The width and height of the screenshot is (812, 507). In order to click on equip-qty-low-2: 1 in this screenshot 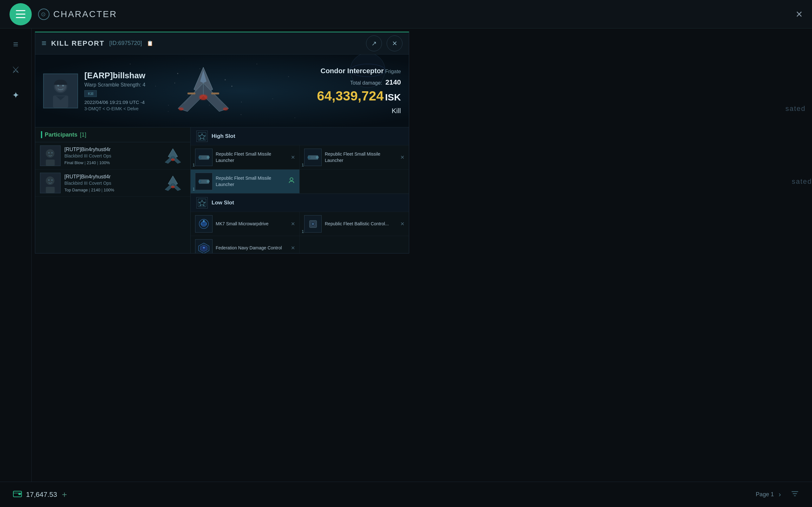, I will do `click(303, 231)`.